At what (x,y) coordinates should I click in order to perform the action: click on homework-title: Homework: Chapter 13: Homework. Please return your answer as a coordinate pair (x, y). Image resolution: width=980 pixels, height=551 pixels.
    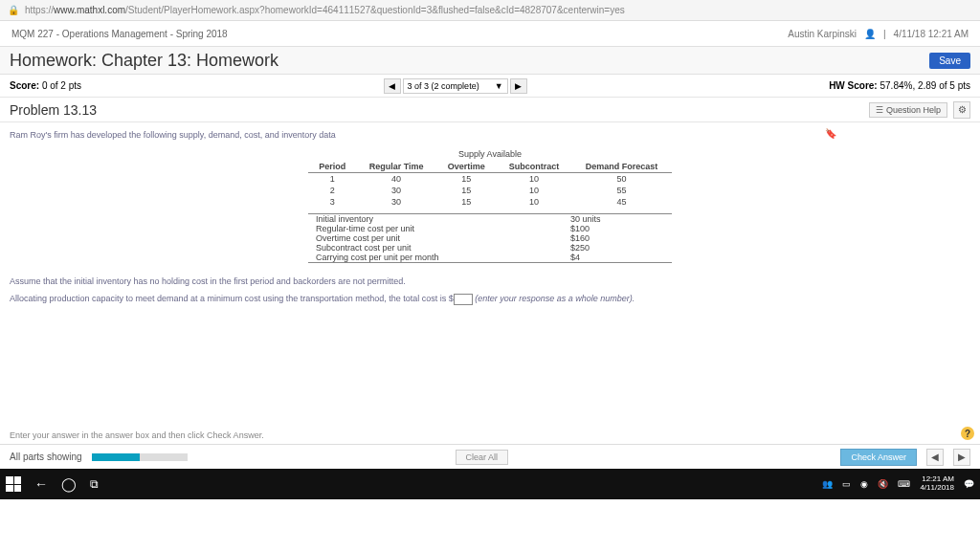
    Looking at the image, I should click on (144, 61).